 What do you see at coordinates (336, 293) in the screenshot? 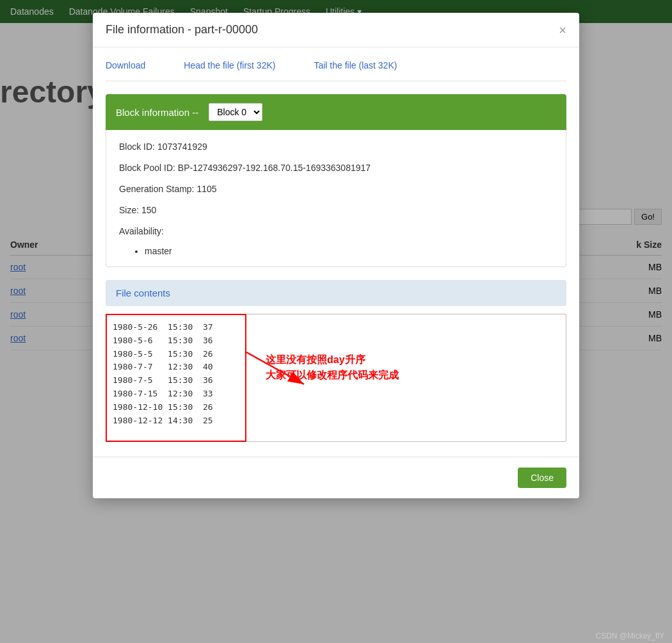
I see `file-contents-section: File contents` at bounding box center [336, 293].